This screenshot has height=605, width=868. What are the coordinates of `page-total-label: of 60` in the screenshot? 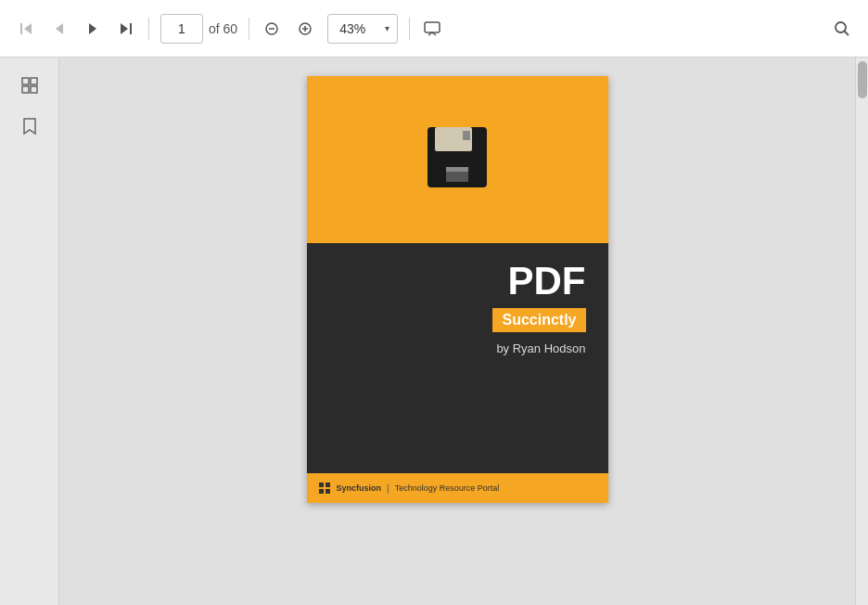 It's located at (223, 29).